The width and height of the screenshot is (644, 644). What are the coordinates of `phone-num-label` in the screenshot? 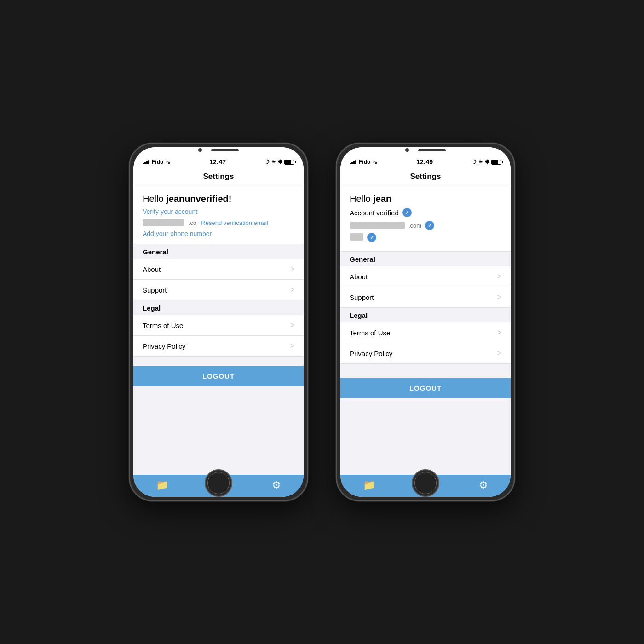 It's located at (356, 237).